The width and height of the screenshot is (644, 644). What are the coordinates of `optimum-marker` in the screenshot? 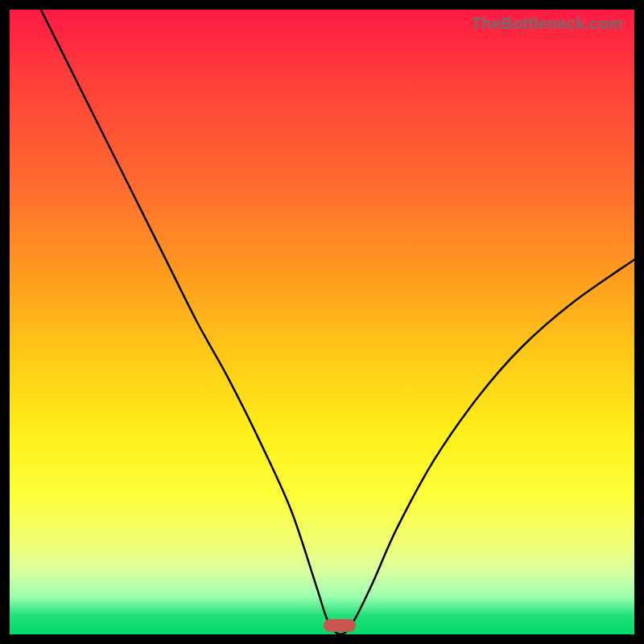 It's located at (340, 625).